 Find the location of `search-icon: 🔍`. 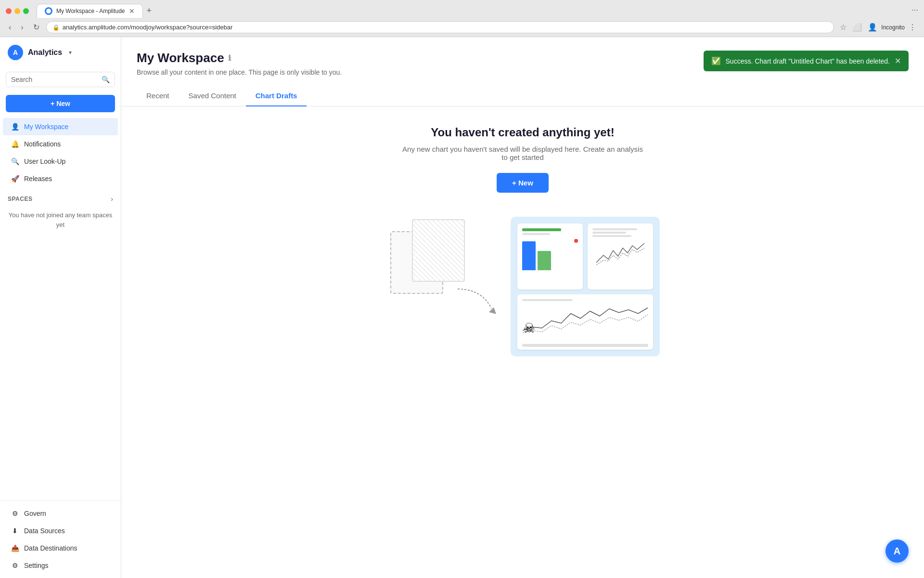

search-icon: 🔍 is located at coordinates (106, 79).